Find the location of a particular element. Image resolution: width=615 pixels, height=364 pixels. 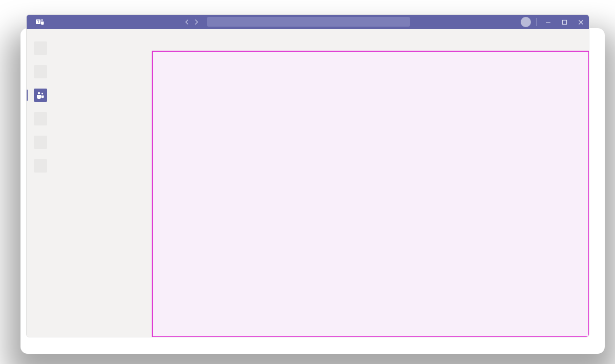

rail-item-teams is located at coordinates (40, 95).